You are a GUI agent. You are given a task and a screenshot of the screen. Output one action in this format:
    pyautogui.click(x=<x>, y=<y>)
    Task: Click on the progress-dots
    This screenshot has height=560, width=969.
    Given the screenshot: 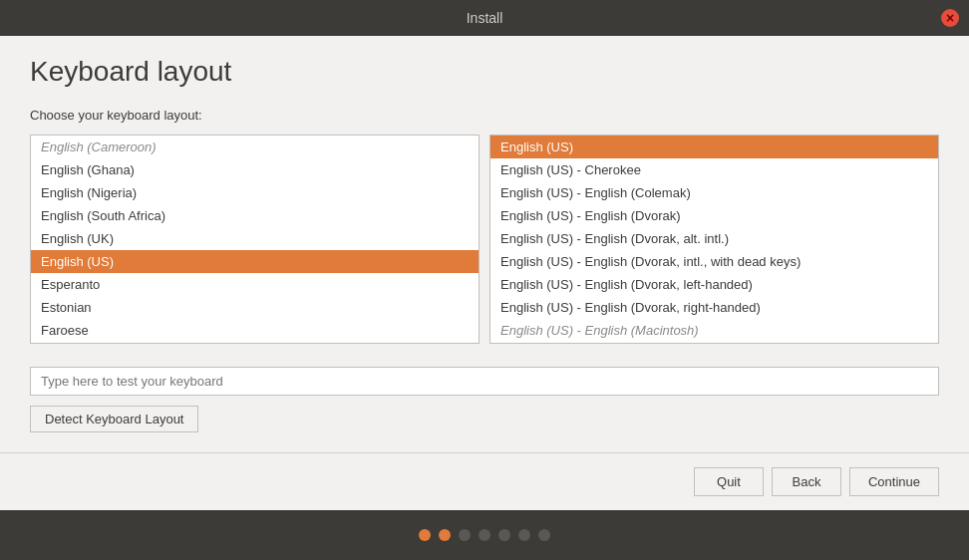 What is the action you would take?
    pyautogui.click(x=484, y=535)
    